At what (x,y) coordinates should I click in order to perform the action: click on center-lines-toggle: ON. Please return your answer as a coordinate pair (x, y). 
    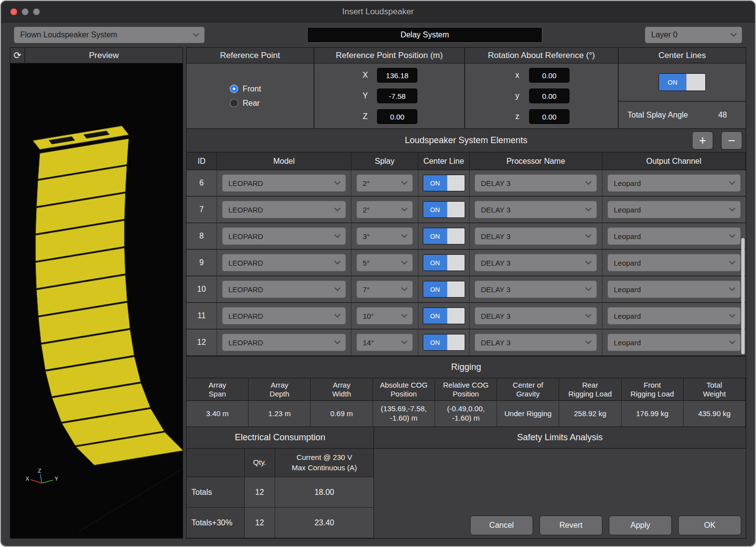
    Looking at the image, I should click on (682, 82).